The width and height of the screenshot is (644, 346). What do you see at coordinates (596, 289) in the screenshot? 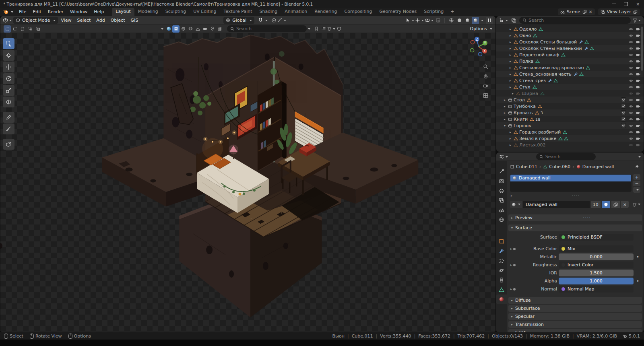
I see `property-dropdown: Normal Map` at bounding box center [596, 289].